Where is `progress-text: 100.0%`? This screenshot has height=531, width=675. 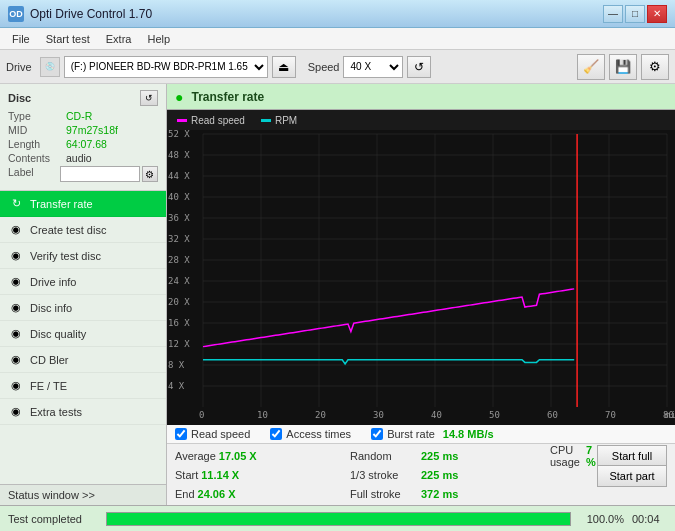 progress-text: 100.0% is located at coordinates (602, 519).